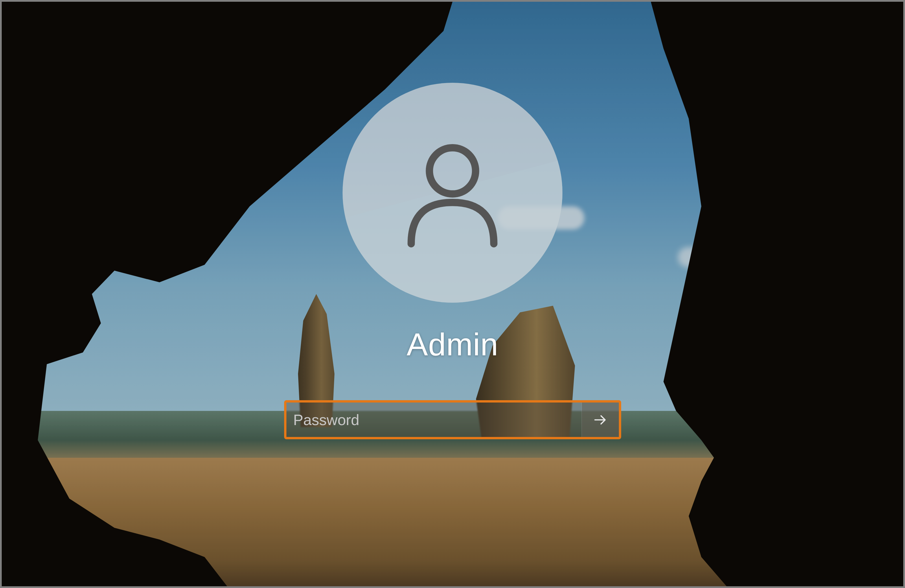 This screenshot has width=905, height=588. I want to click on password-field-container, so click(452, 420).